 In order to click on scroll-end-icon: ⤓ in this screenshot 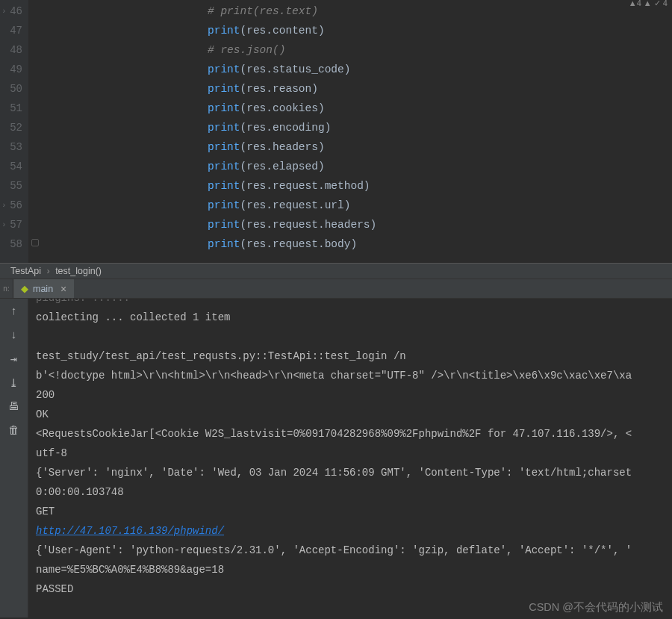, I will do `click(14, 383)`.